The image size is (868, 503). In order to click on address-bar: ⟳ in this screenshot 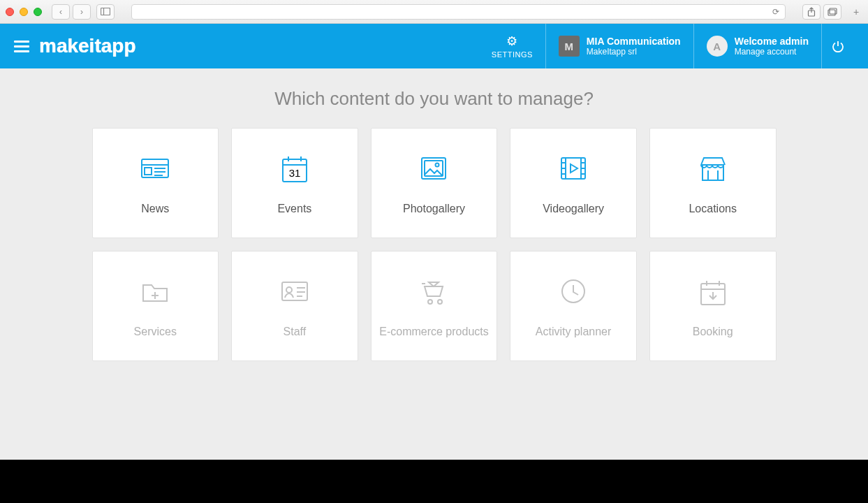, I will do `click(458, 12)`.